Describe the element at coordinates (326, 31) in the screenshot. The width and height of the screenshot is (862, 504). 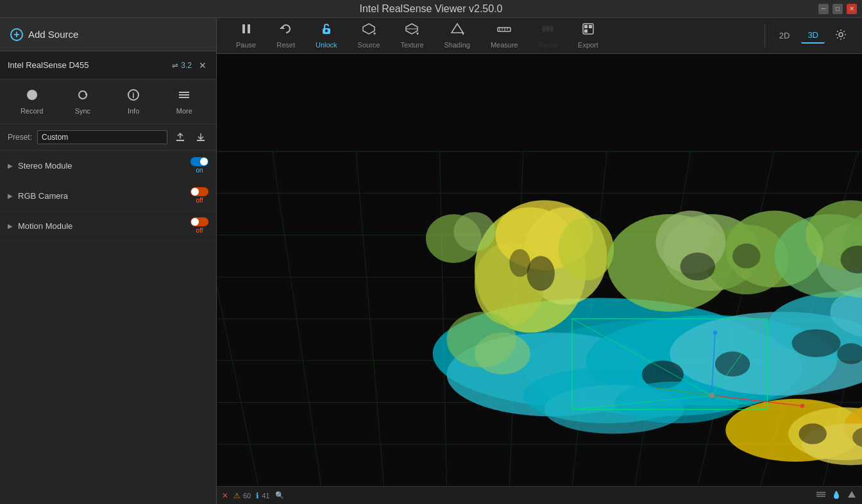
I see `unlock-icon` at that location.